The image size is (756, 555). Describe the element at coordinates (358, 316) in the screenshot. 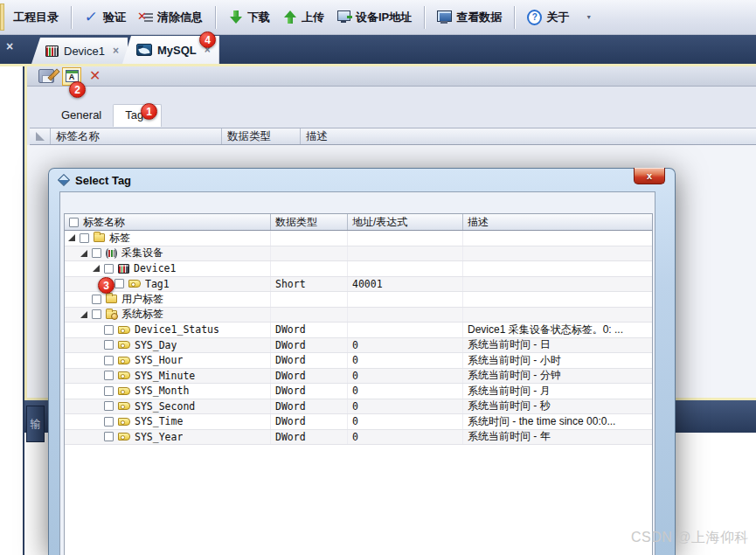

I see `tag-row-系统标签: 系统标签` at that location.